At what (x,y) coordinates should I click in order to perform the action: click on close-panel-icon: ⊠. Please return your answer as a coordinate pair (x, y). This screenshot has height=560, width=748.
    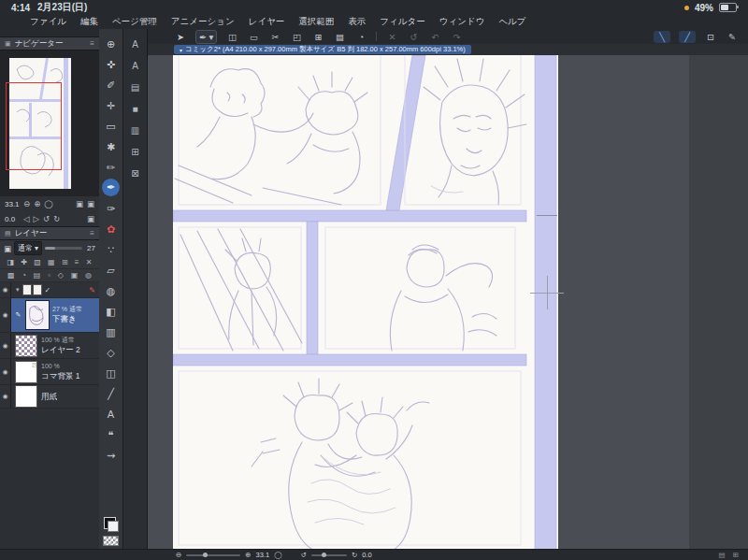
    Looking at the image, I should click on (136, 173).